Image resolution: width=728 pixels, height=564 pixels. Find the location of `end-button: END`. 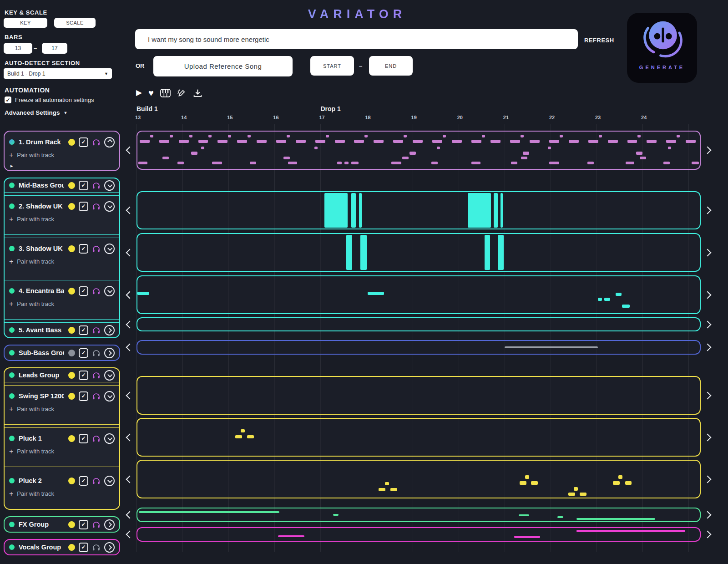

end-button: END is located at coordinates (391, 66).